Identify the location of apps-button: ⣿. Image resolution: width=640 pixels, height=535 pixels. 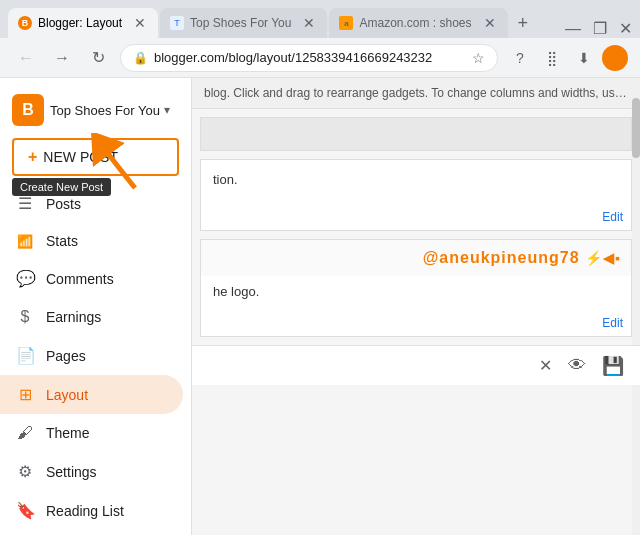
(552, 58).